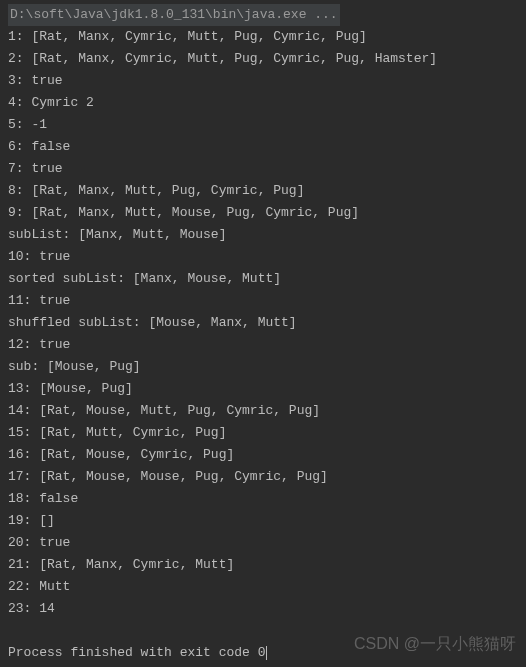  Describe the element at coordinates (263, 411) in the screenshot. I see `output-line: 14: [Rat, Mouse, Mutt, Pug, Cymric, Pug]` at that location.